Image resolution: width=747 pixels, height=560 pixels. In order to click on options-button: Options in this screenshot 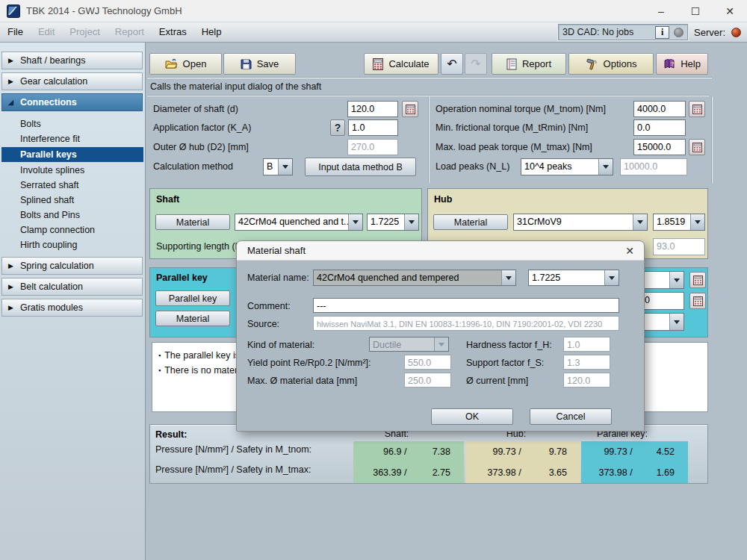, I will do `click(611, 64)`.